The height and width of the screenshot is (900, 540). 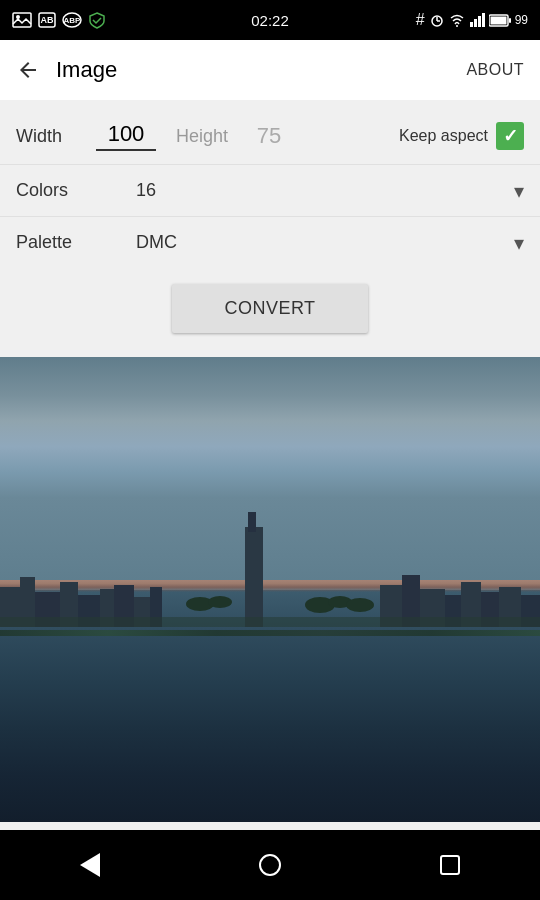 What do you see at coordinates (261, 70) in the screenshot?
I see `app-title: Image` at bounding box center [261, 70].